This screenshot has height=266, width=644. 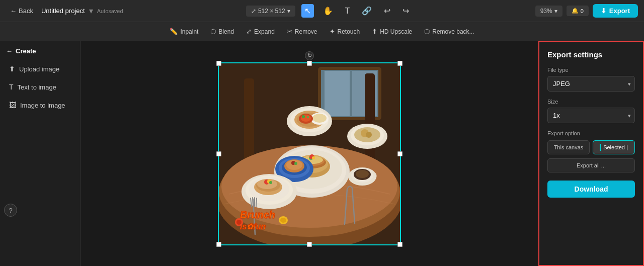 I want to click on back-icon: ←, so click(x=13, y=11).